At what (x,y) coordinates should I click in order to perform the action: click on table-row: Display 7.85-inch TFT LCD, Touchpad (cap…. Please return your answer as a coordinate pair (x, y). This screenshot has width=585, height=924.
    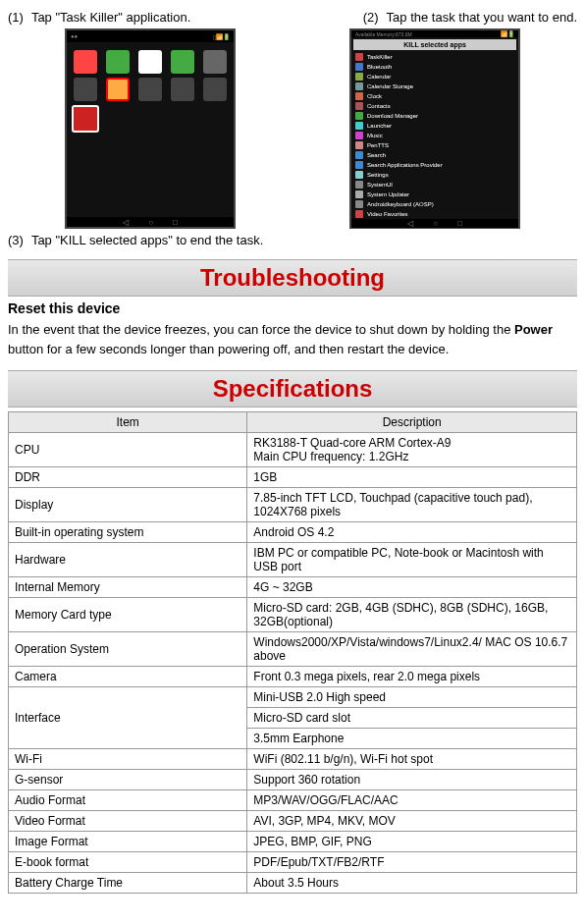
    Looking at the image, I should click on (292, 505).